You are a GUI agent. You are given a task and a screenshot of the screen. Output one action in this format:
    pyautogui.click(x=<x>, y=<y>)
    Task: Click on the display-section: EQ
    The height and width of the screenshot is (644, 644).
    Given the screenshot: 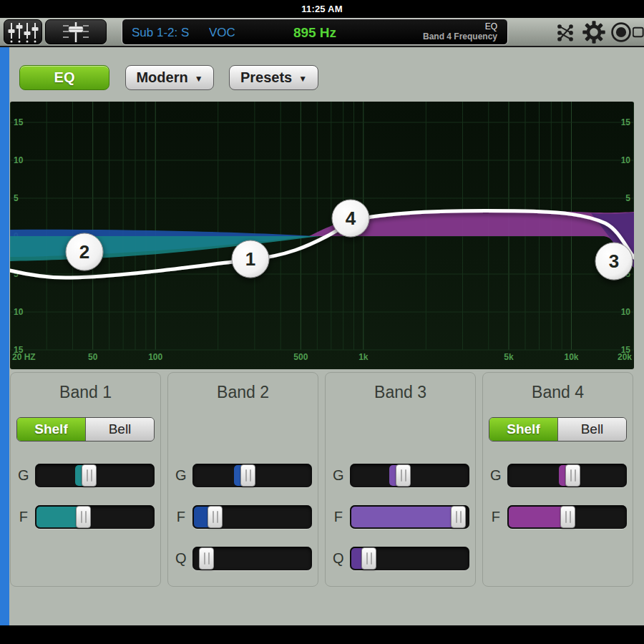 What is the action you would take?
    pyautogui.click(x=491, y=26)
    